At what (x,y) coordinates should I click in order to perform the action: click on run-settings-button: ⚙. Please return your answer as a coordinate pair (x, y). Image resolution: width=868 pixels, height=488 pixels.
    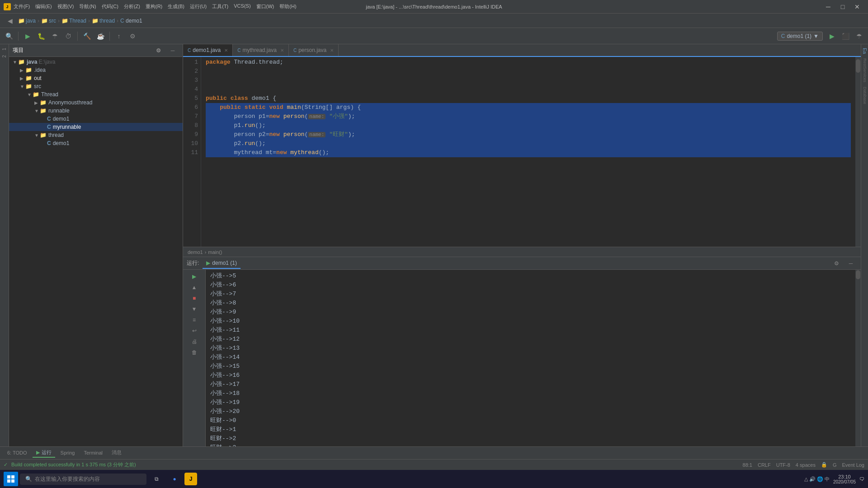
    Looking at the image, I should click on (836, 263).